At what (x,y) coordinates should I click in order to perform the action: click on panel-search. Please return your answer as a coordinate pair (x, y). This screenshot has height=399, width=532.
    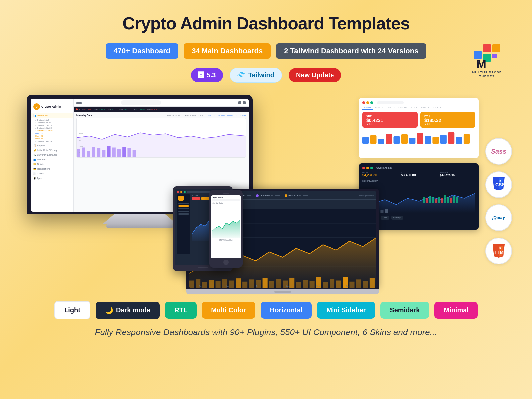
    Looking at the image, I should click on (390, 103).